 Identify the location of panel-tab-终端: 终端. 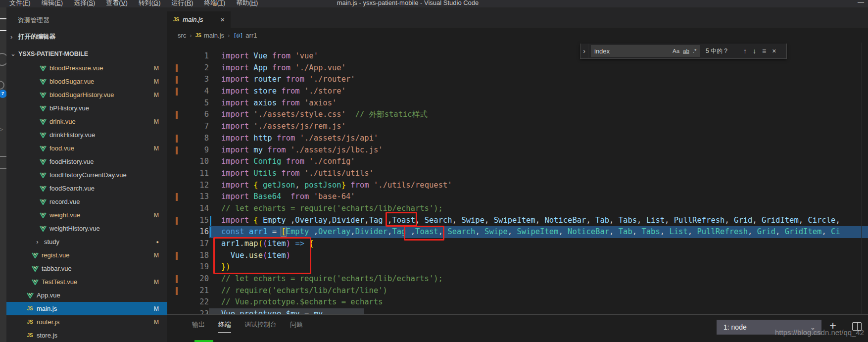
(225, 327).